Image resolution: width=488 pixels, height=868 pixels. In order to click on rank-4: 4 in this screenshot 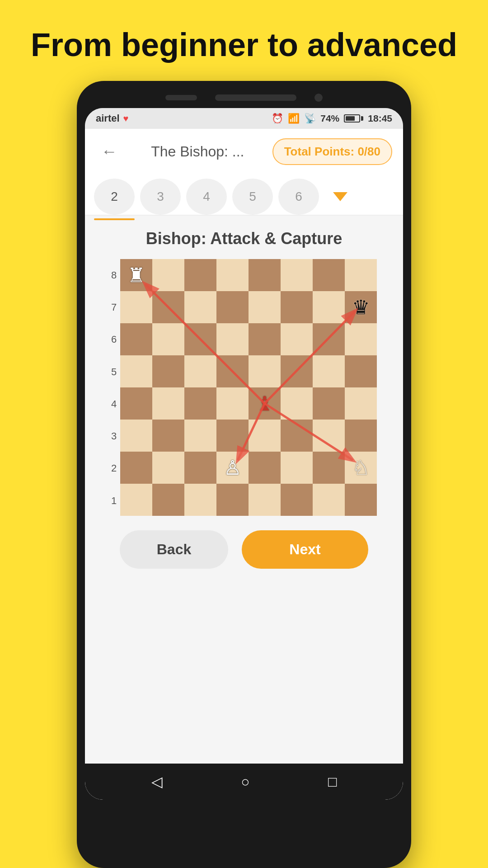, I will do `click(114, 404)`.